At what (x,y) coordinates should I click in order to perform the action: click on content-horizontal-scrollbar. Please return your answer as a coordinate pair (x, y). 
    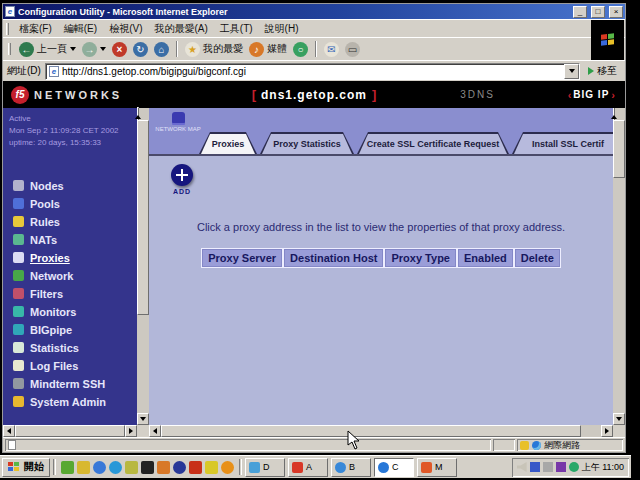
    Looking at the image, I should click on (381, 431).